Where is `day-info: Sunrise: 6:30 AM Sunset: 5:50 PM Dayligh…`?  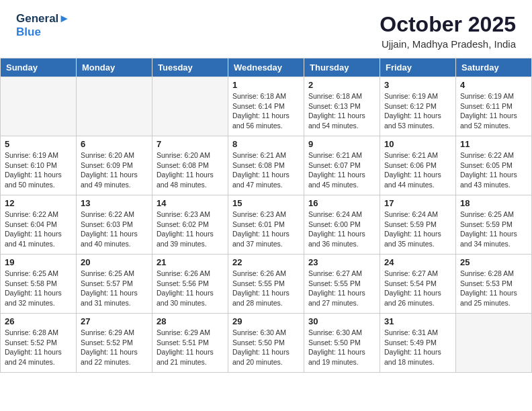
day-info: Sunrise: 6:30 AM Sunset: 5:50 PM Dayligh… is located at coordinates (342, 348).